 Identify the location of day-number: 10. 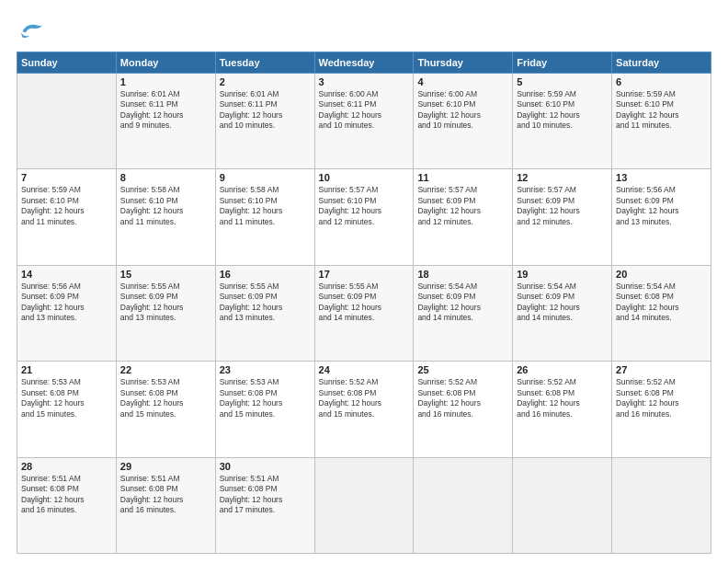
(364, 178).